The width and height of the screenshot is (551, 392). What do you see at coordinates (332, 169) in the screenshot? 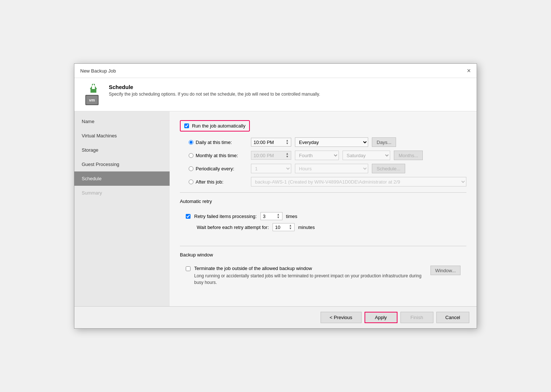
I see `periodically-unit-dropdown: Hours Minutes` at bounding box center [332, 169].